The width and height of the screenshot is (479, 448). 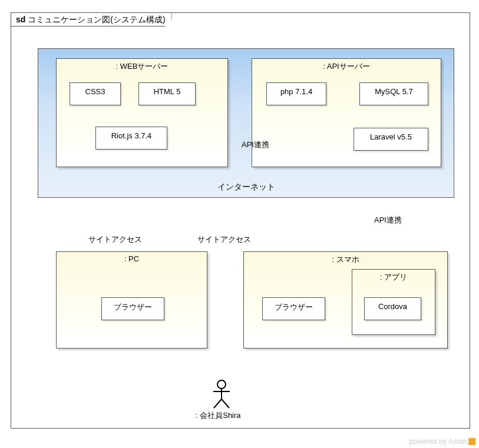 What do you see at coordinates (21, 19) in the screenshot?
I see `sd-prefix: sd` at bounding box center [21, 19].